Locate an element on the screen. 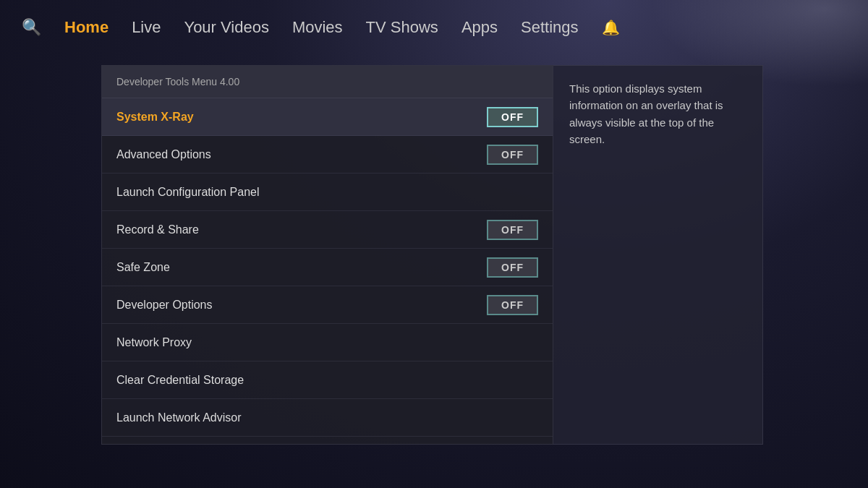  settings-row-advanced-options: Advanced Options OFF is located at coordinates (327, 155).